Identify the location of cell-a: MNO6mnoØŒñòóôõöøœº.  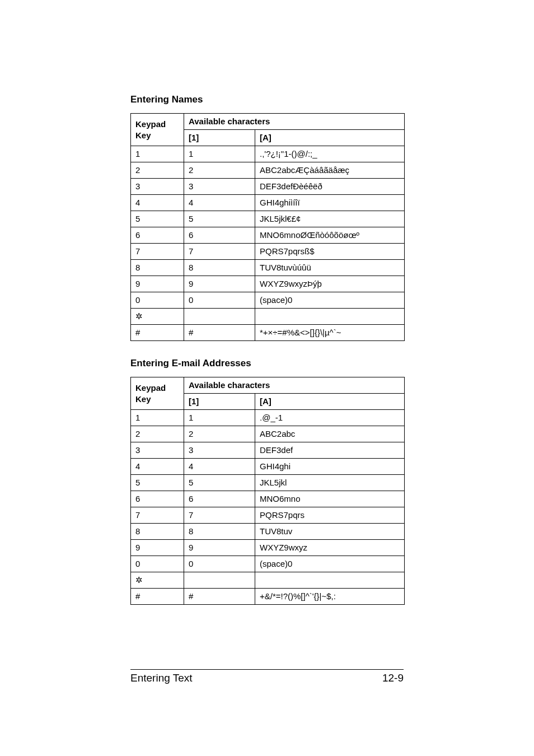
(330, 235).